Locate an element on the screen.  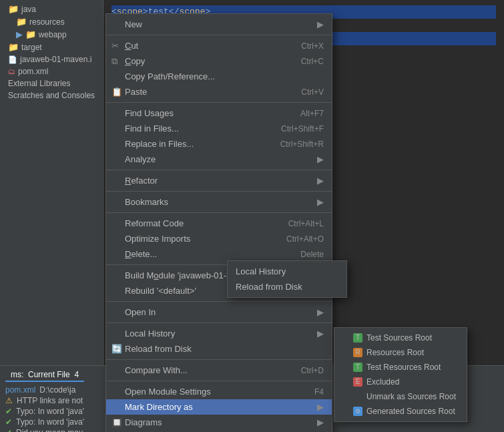
menu-item-reload-disk-label: Reload from Disk is located at coordinates (158, 349).